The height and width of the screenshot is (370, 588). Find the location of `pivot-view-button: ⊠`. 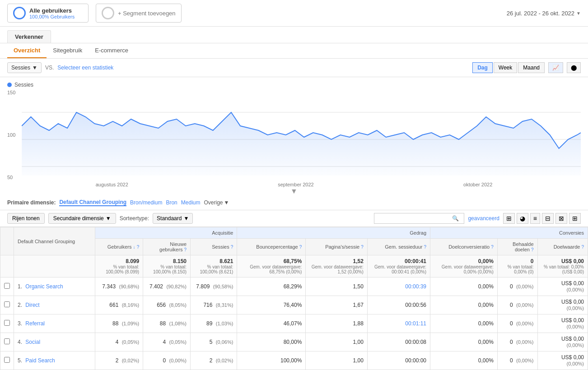

pivot-view-button: ⊠ is located at coordinates (561, 218).